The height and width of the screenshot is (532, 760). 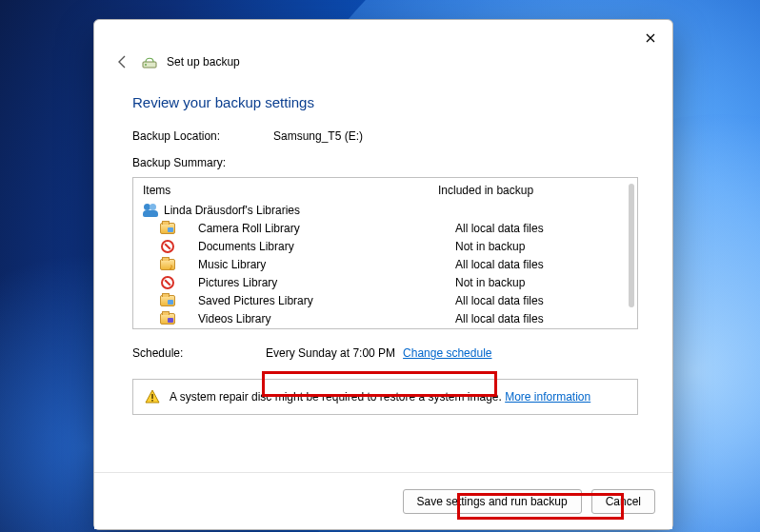 What do you see at coordinates (631, 246) in the screenshot?
I see `summary-scrollbar` at bounding box center [631, 246].